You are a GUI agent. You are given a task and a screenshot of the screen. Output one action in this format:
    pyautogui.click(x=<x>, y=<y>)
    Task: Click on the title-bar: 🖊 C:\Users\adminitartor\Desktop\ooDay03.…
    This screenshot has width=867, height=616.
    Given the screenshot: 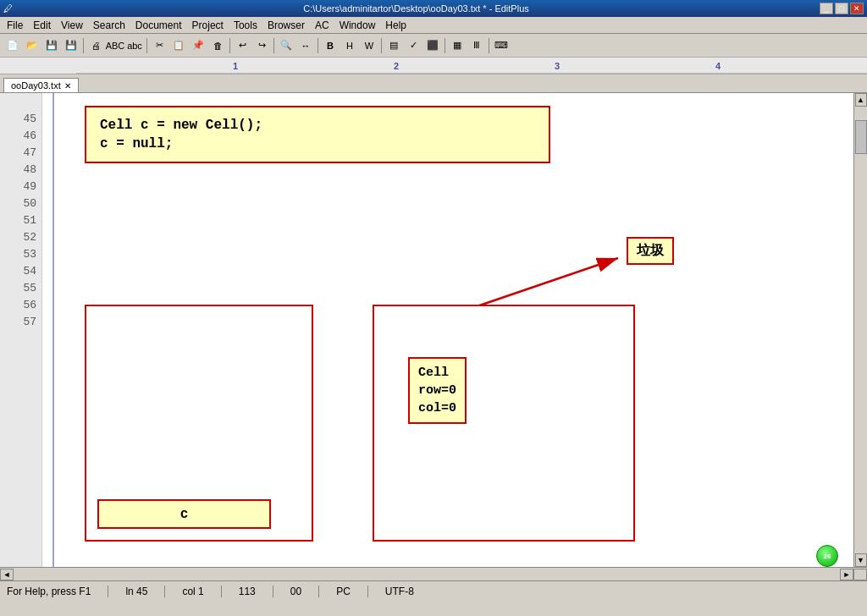 What is the action you would take?
    pyautogui.click(x=434, y=8)
    